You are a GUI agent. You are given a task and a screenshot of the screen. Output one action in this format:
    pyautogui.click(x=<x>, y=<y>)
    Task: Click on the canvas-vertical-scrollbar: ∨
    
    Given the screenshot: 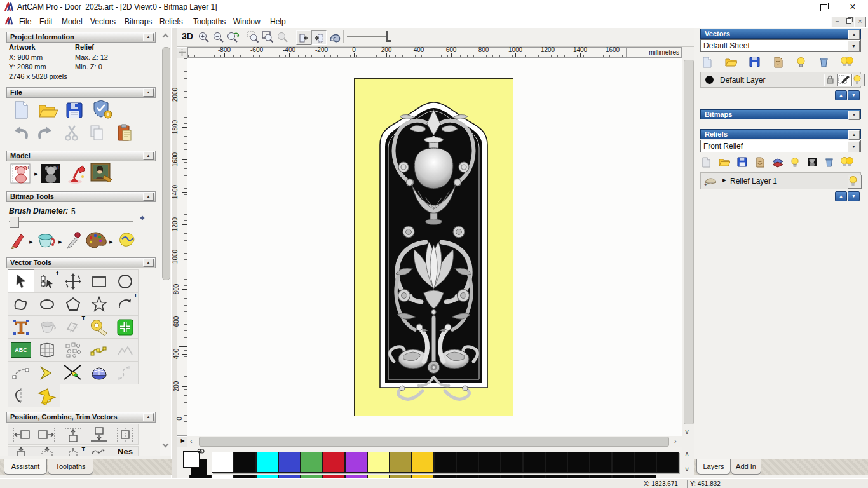 What is the action you would take?
    pyautogui.click(x=688, y=241)
    